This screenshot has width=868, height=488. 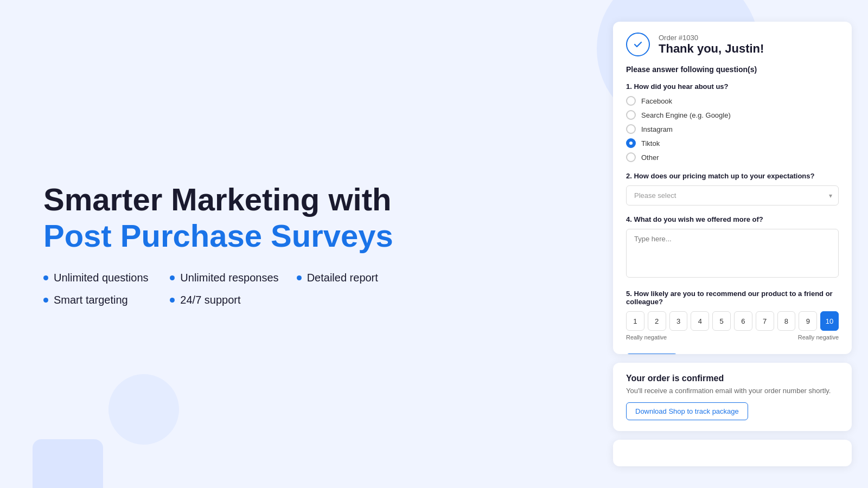 What do you see at coordinates (101, 278) in the screenshot?
I see `feature-item: Unlimited questions` at bounding box center [101, 278].